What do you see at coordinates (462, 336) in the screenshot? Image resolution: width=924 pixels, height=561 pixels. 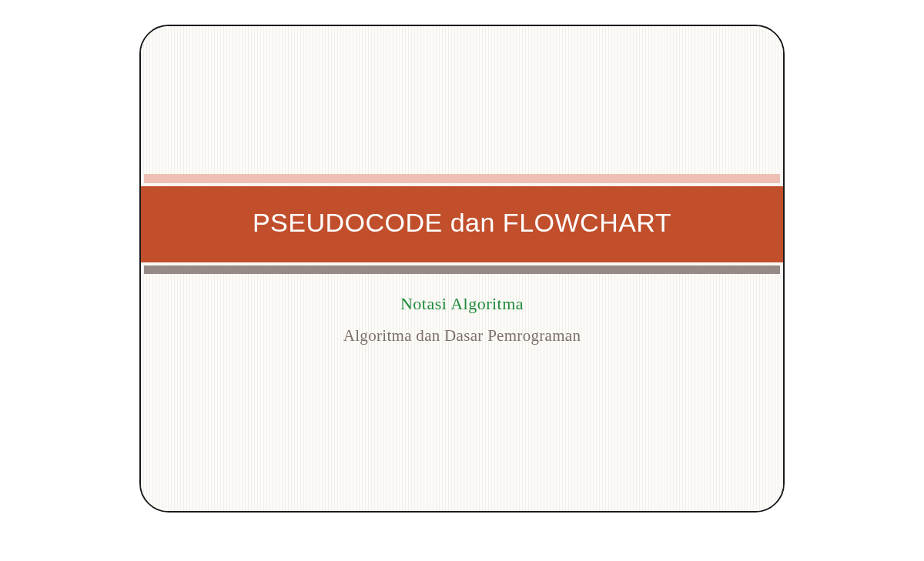 I see `subtitle-secondary: Algoritma dan Dasar Pemrograman` at bounding box center [462, 336].